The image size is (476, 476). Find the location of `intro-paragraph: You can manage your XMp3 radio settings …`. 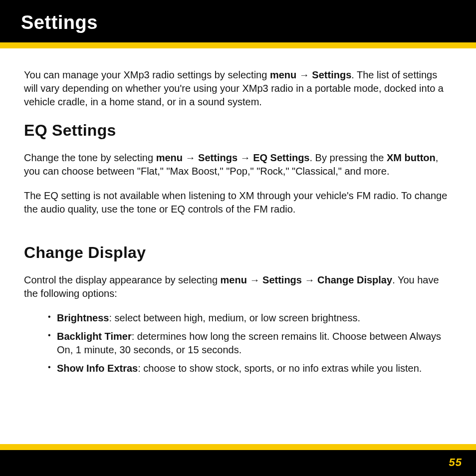

intro-paragraph: You can manage your XMp3 radio settings … is located at coordinates (238, 89).